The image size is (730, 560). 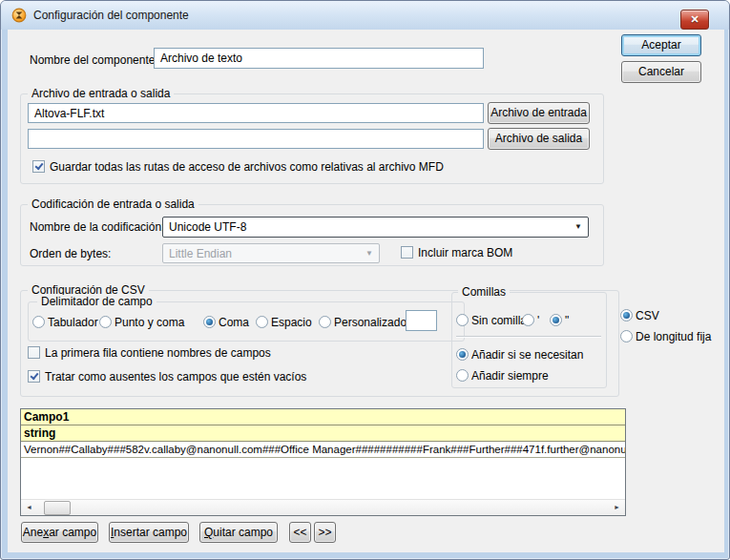 I want to click on input-file-button: Archivo de entrada, so click(x=538, y=113).